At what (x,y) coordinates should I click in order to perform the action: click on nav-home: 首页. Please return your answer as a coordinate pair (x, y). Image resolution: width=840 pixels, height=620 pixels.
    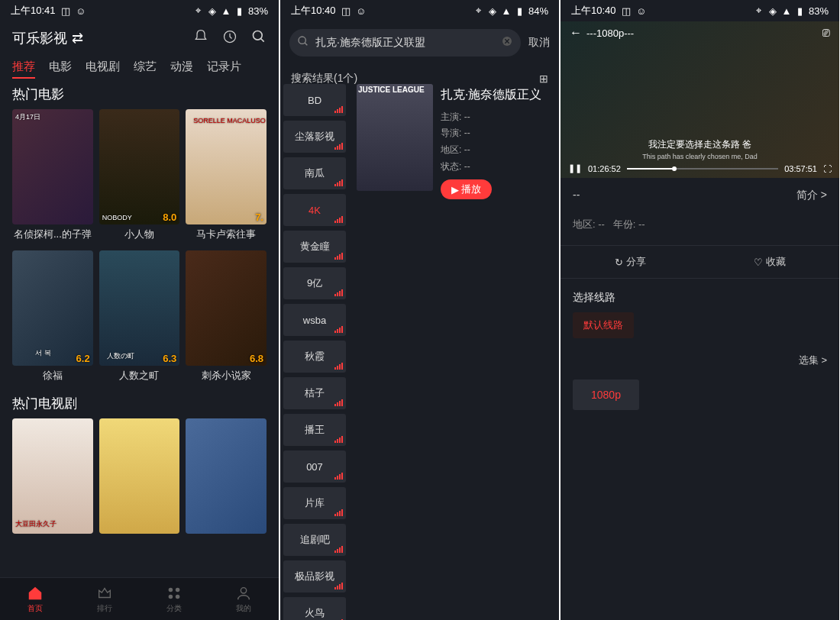
    Looking at the image, I should click on (35, 599).